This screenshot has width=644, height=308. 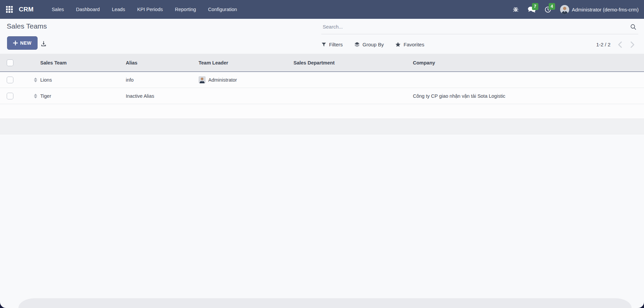 I want to click on table-header-row: Sales Team Alias Team Leader Sales Depar…, so click(x=322, y=63).